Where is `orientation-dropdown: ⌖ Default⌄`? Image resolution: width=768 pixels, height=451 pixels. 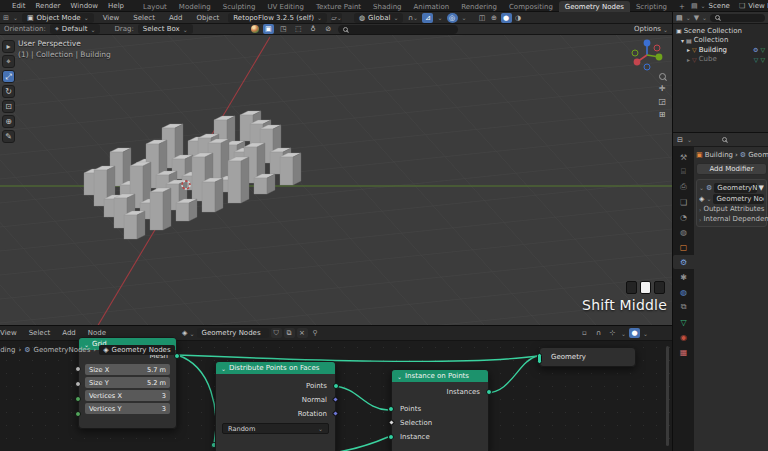 orientation-dropdown: ⌖ Default⌄ is located at coordinates (76, 29).